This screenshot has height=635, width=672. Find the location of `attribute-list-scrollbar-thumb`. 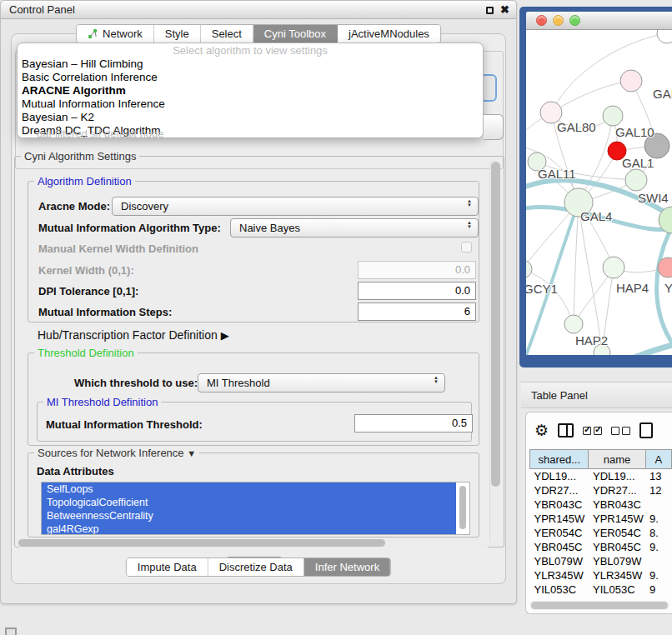

attribute-list-scrollbar-thumb is located at coordinates (463, 508).